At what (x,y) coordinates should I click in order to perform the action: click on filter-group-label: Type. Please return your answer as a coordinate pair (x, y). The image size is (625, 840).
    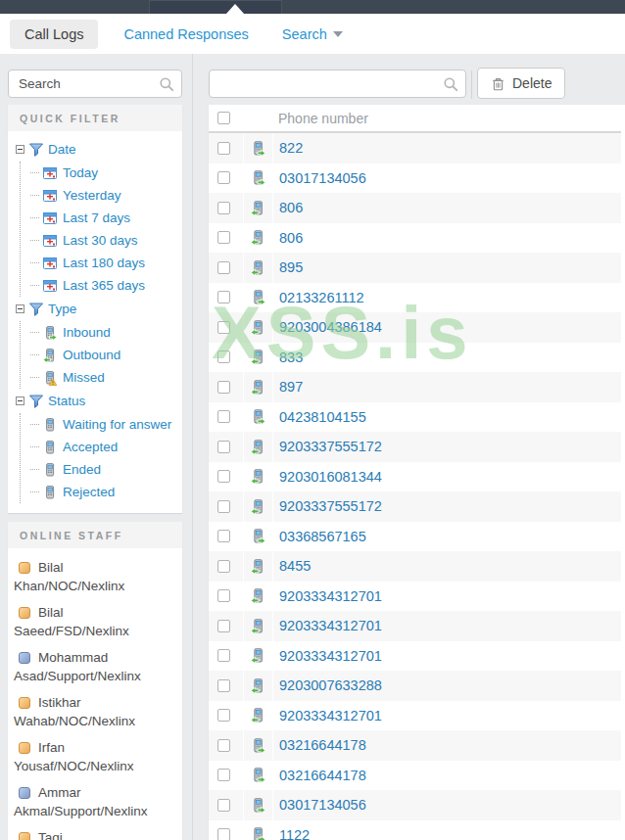
    Looking at the image, I should click on (63, 309).